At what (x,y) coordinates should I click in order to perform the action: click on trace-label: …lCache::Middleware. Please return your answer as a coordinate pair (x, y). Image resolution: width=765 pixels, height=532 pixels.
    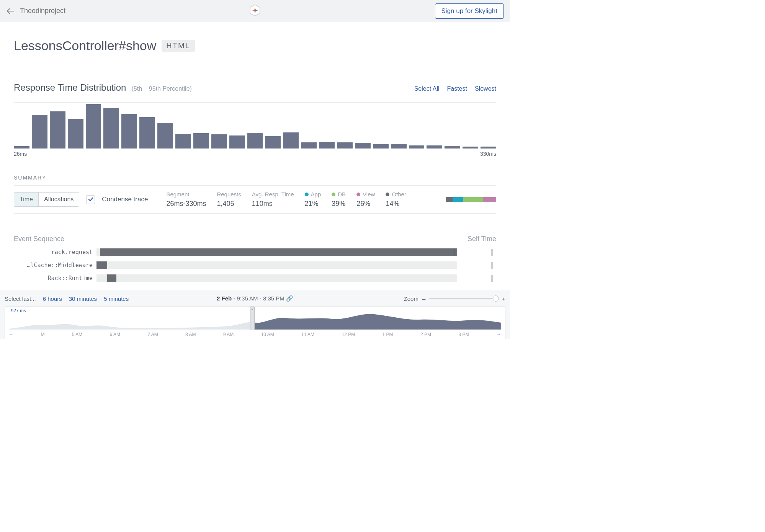
    Looking at the image, I should click on (53, 265).